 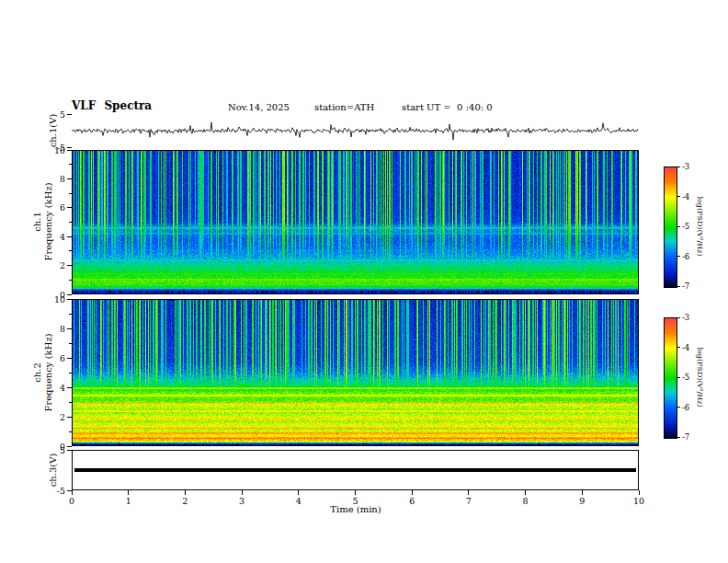 I want to click on figure-start-ut: start UT = 0 :40: 0, so click(x=447, y=107).